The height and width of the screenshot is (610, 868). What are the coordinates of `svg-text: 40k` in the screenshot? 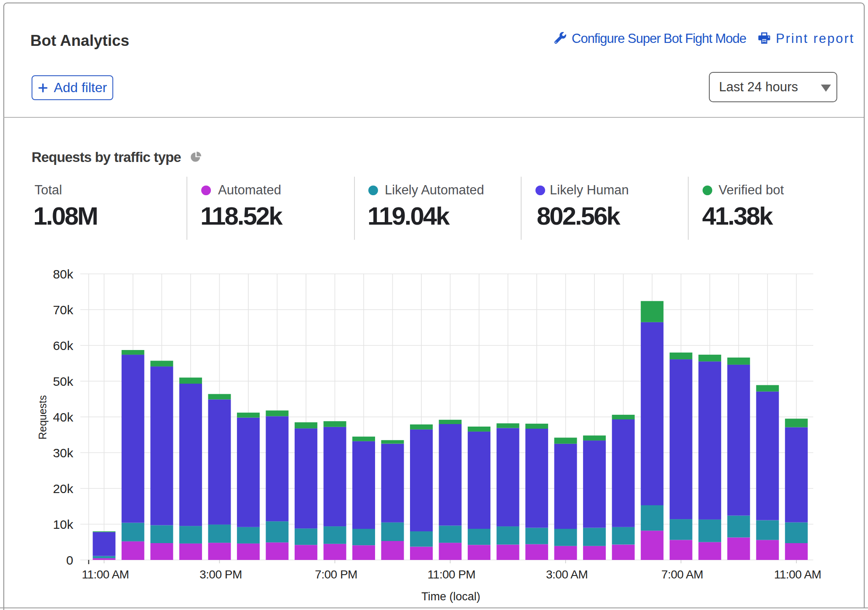 It's located at (63, 417).